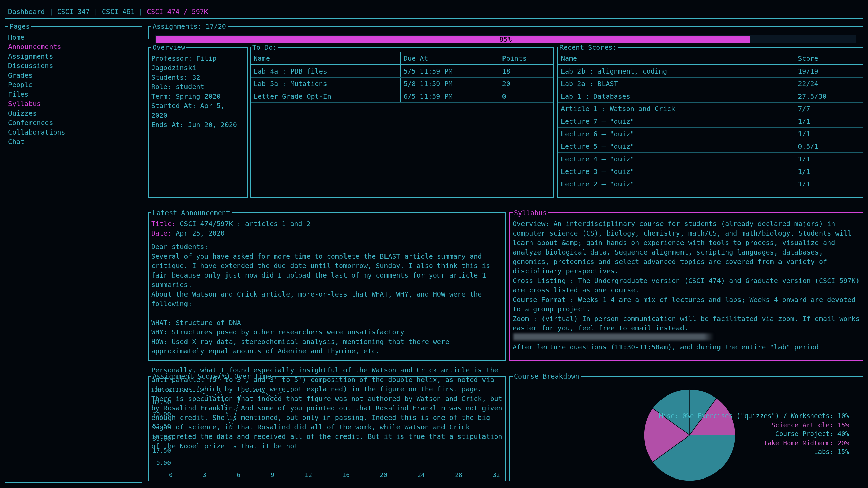  What do you see at coordinates (308, 475) in the screenshot?
I see `x-tick: 12` at bounding box center [308, 475].